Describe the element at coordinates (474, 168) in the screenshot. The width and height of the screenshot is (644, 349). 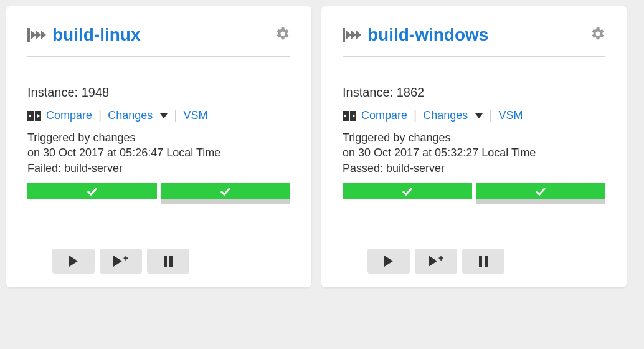
I see `status-line: Passed: build-server` at that location.